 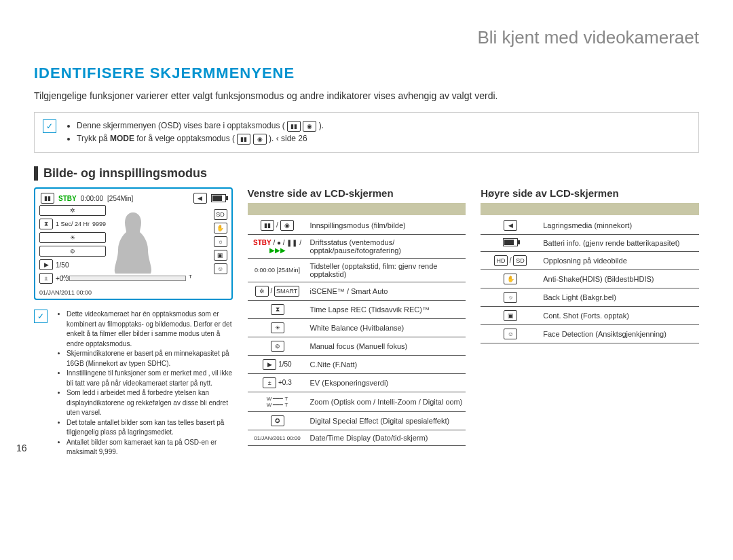 I want to click on cell: Zoom (Optisk oom / Intelli-Zoom / Digita…, so click(x=387, y=402).